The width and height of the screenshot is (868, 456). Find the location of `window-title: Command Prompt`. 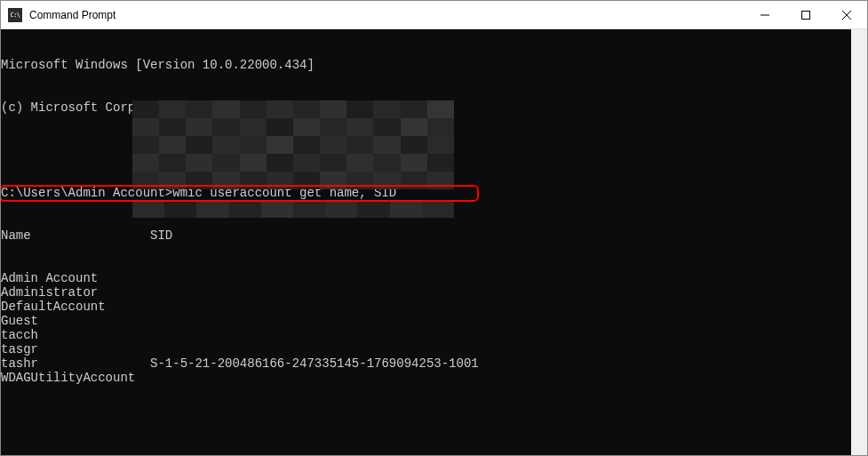

window-title: Command Prompt is located at coordinates (73, 15).